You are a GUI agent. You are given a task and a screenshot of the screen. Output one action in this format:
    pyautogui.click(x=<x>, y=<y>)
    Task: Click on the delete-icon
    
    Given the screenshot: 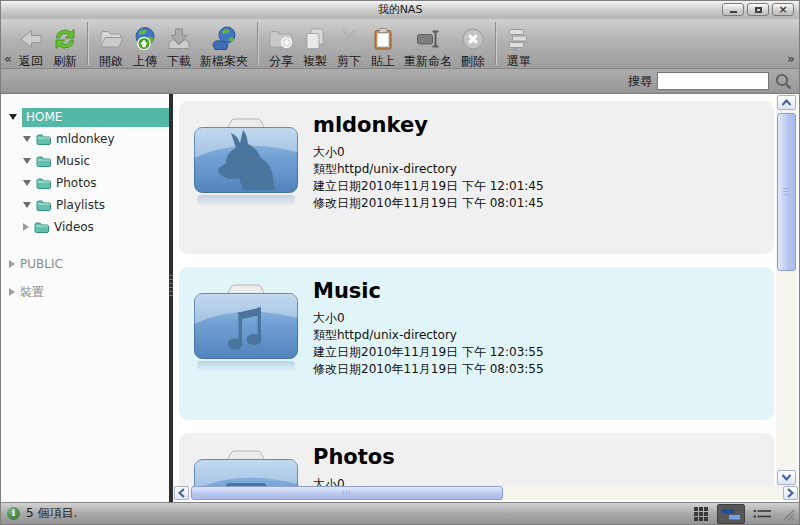 What is the action you would take?
    pyautogui.click(x=473, y=36)
    